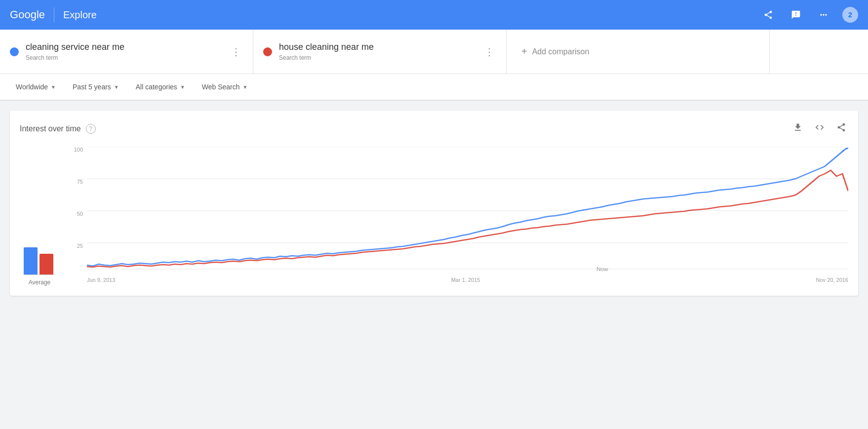 This screenshot has height=429, width=868. I want to click on y-axis: 100 75 50 25, so click(77, 211).